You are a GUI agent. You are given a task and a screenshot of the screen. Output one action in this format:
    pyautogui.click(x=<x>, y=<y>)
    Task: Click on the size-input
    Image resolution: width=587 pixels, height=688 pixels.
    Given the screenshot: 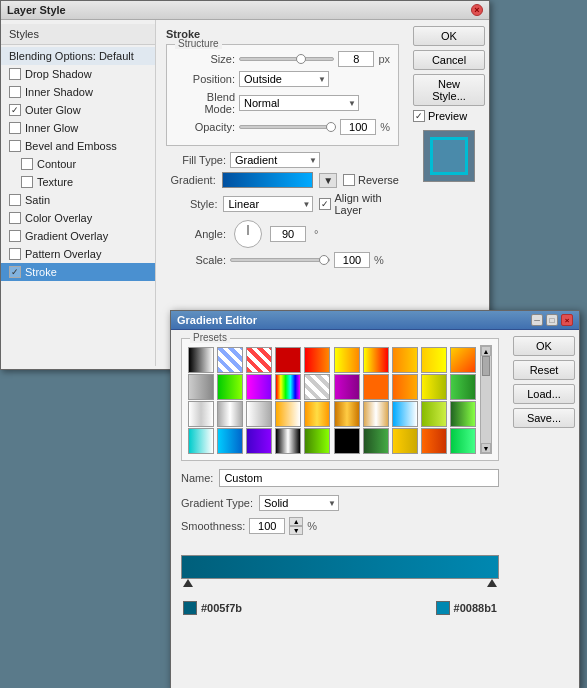 What is the action you would take?
    pyautogui.click(x=356, y=59)
    